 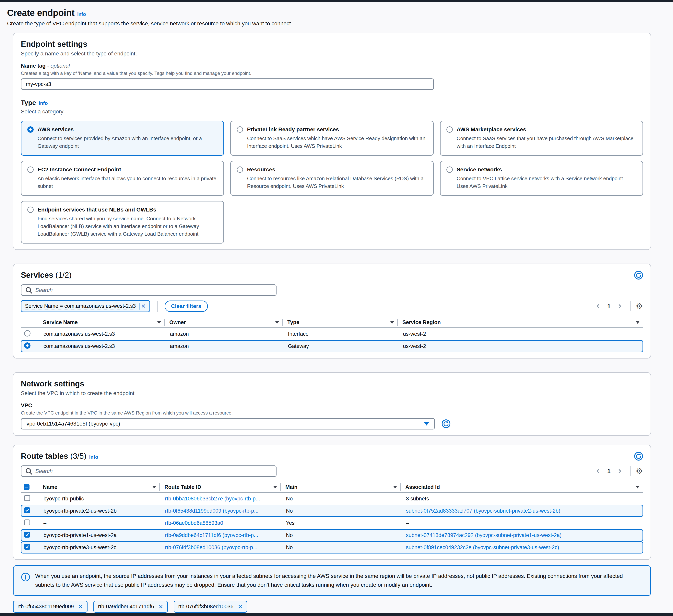 I want to click on type-option-description: Connect to SaaS services that you have p…, so click(x=547, y=142).